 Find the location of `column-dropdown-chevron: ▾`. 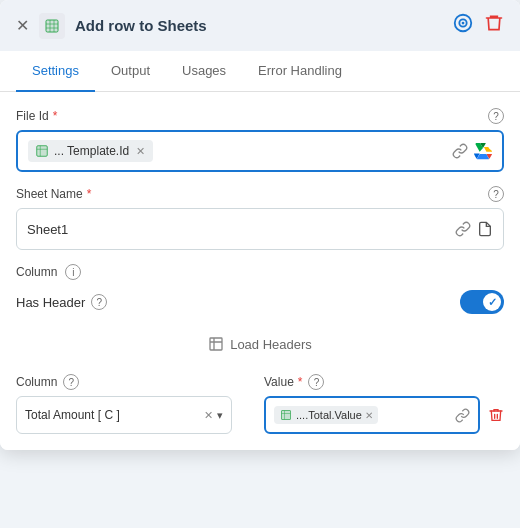

column-dropdown-chevron: ▾ is located at coordinates (220, 416).